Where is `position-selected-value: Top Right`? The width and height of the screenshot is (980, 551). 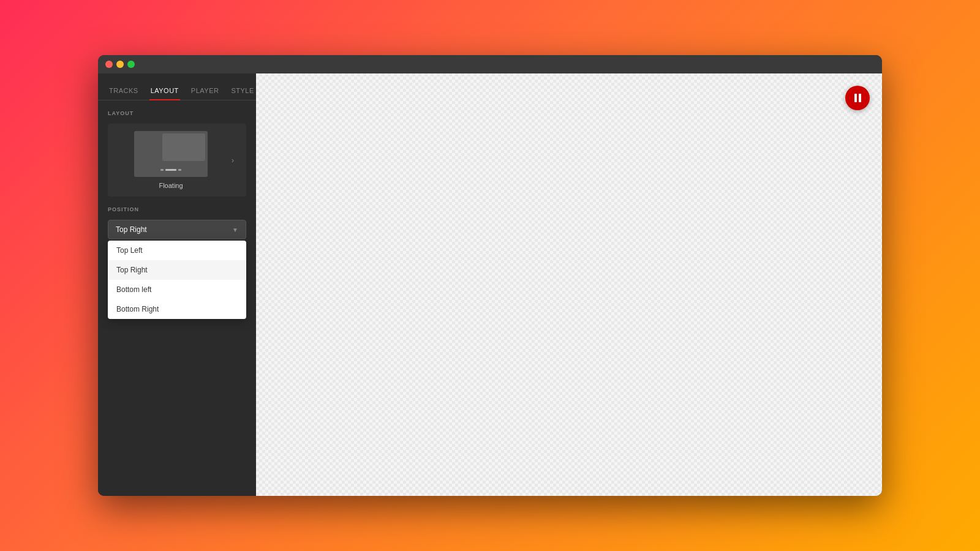 position-selected-value: Top Right is located at coordinates (131, 230).